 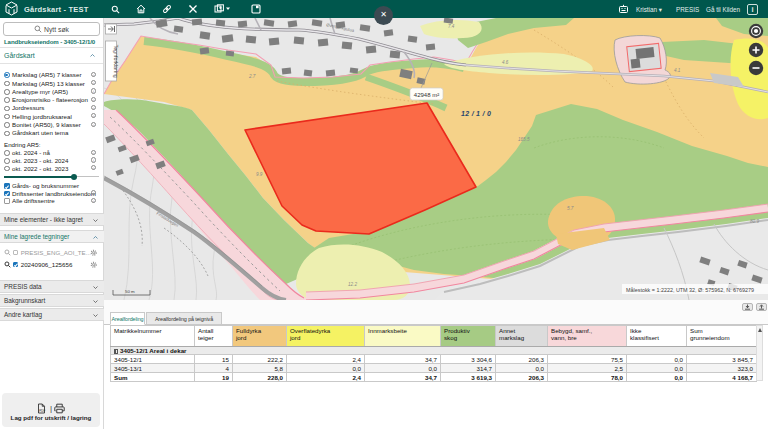 What do you see at coordinates (754, 222) in the screenshot?
I see `svg-text: 80.9` at bounding box center [754, 222].